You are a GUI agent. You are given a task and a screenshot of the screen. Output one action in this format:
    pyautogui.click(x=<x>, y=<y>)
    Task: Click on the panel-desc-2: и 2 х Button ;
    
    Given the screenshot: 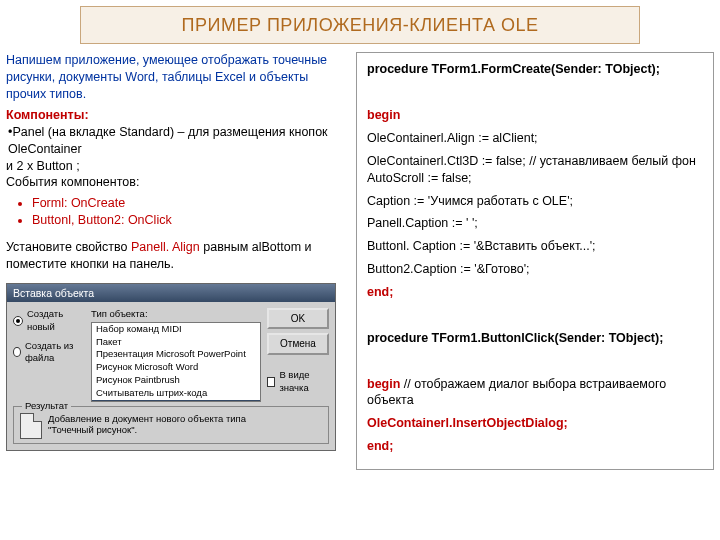 What is the action you would take?
    pyautogui.click(x=176, y=166)
    